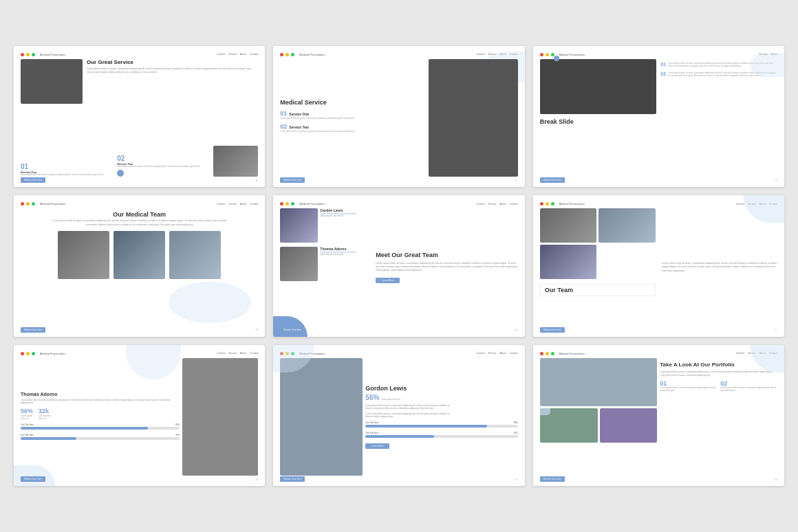 Image resolution: width=798 pixels, height=532 pixels. What do you see at coordinates (659, 479) in the screenshot?
I see `slide-9-footer: Website Goes Here 24` at bounding box center [659, 479].